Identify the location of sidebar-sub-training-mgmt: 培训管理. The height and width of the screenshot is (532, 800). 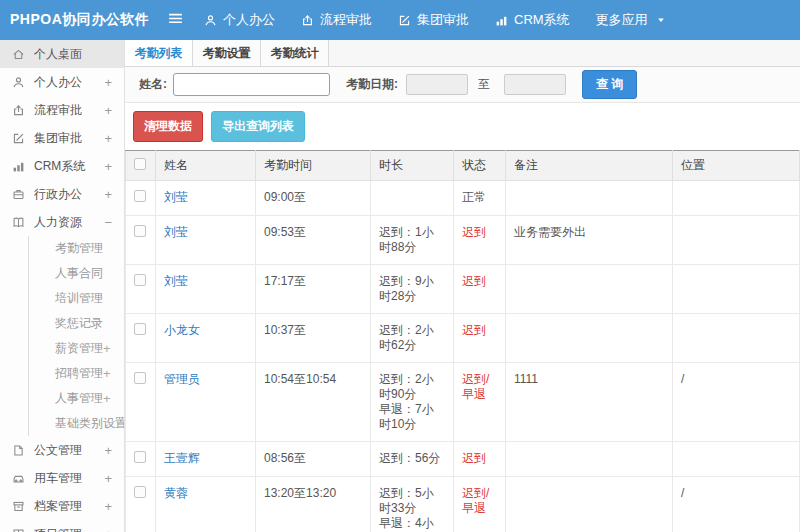
(76, 298).